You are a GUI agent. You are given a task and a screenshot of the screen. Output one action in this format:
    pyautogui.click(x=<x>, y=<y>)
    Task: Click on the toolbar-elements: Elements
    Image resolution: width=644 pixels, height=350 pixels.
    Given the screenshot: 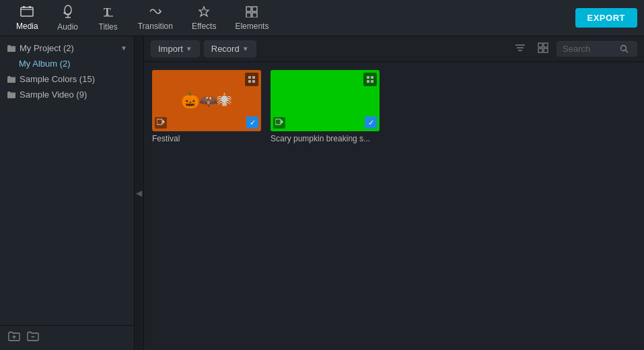 What is the action you would take?
    pyautogui.click(x=252, y=18)
    